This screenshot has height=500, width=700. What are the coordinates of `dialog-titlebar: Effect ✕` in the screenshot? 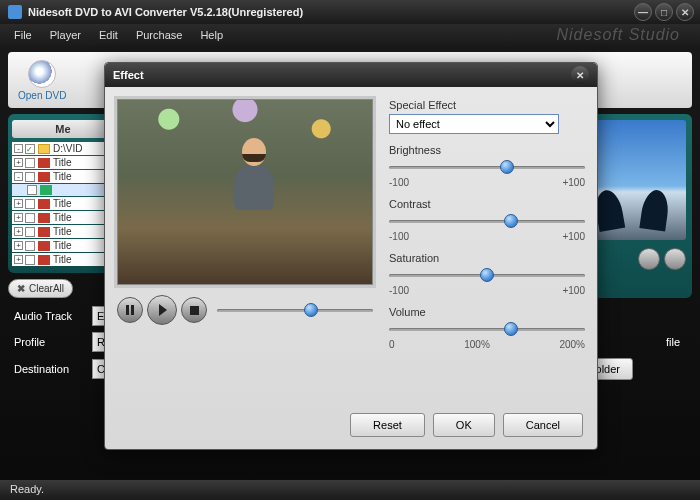 It's located at (351, 75).